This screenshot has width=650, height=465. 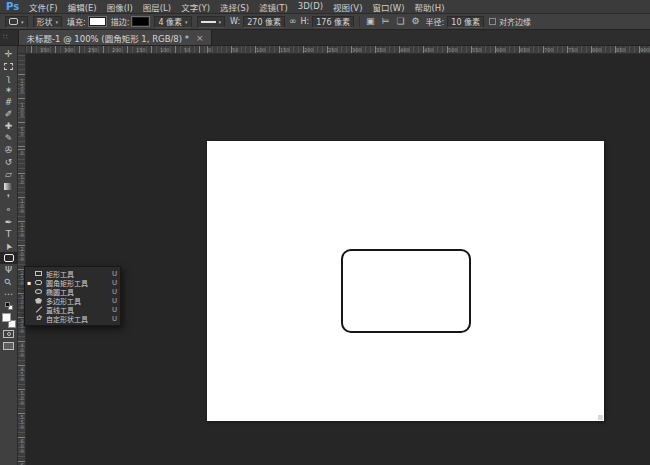 What do you see at coordinates (274, 7) in the screenshot?
I see `menu-item-6: 滤镜(T)` at bounding box center [274, 7].